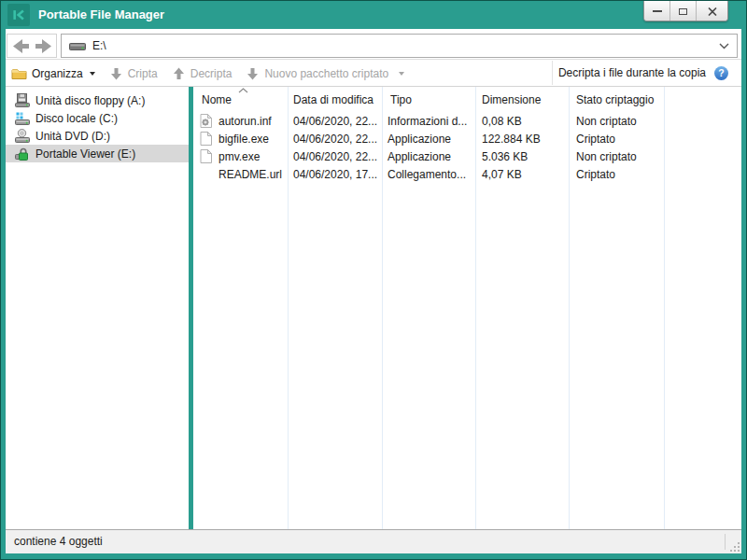 The height and width of the screenshot is (560, 747). I want to click on column-header-label: Dimensione, so click(512, 100).